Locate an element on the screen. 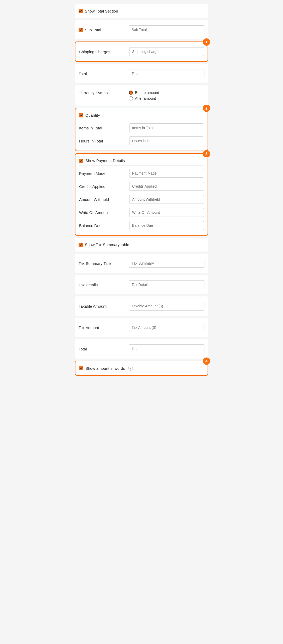  currency-radio-group: Before amount After amount is located at coordinates (167, 96).